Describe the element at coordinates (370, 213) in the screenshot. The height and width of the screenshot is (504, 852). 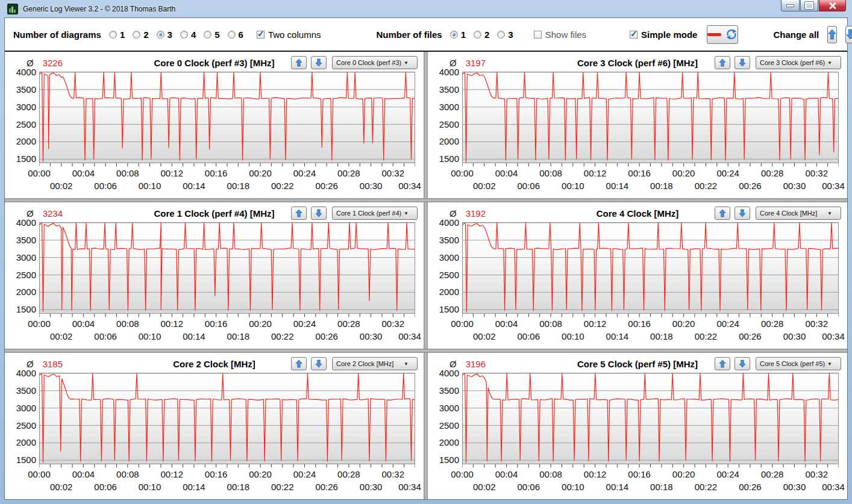
I see `channel-select-value: Core 1 Clock (perf #4) [MHz]` at that location.